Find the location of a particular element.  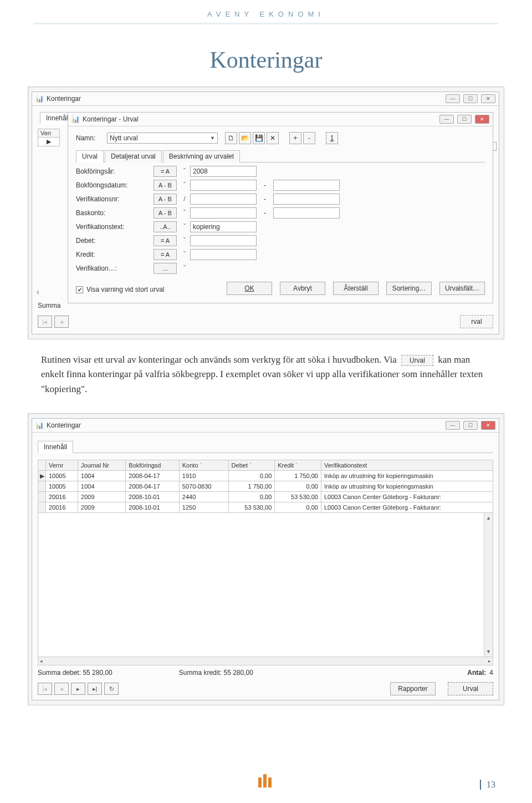

tab-beskrivning: Beskrivning av urvalet is located at coordinates (202, 156).